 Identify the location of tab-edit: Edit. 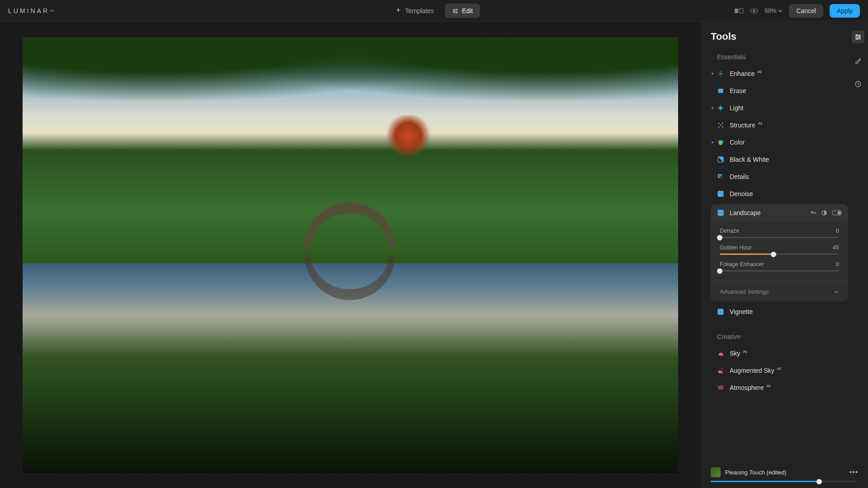
(462, 11).